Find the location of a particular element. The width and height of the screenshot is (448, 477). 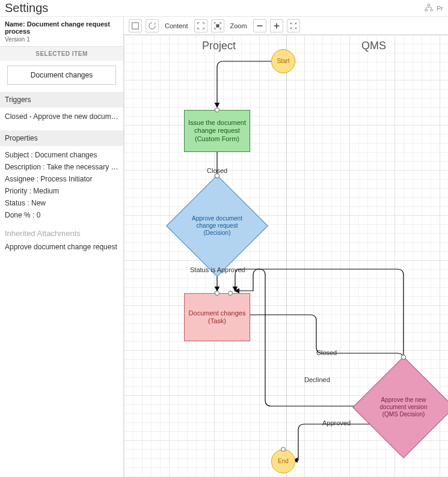

network-icon is located at coordinates (429, 8).